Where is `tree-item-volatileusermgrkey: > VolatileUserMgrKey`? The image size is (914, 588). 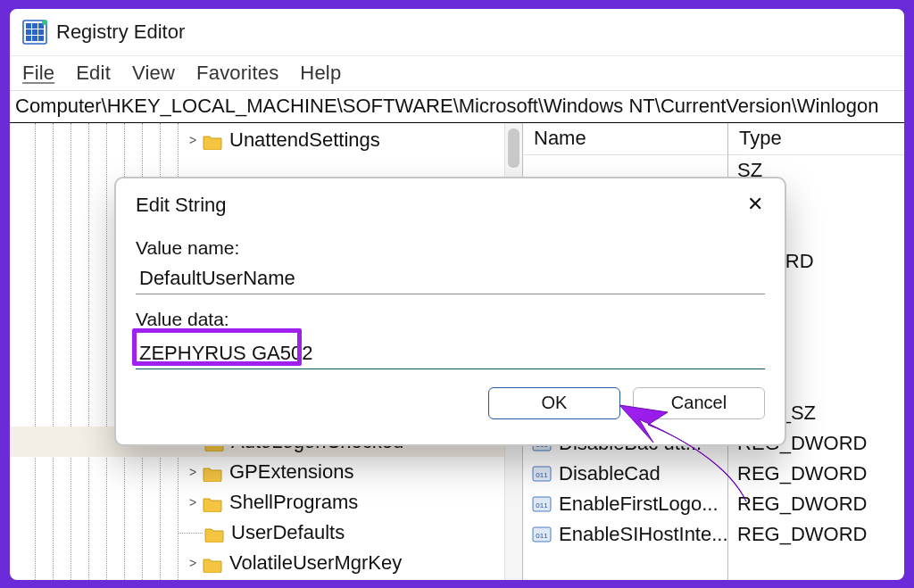
tree-item-volatileusermgrkey: > VolatileUserMgrKey is located at coordinates (266, 563).